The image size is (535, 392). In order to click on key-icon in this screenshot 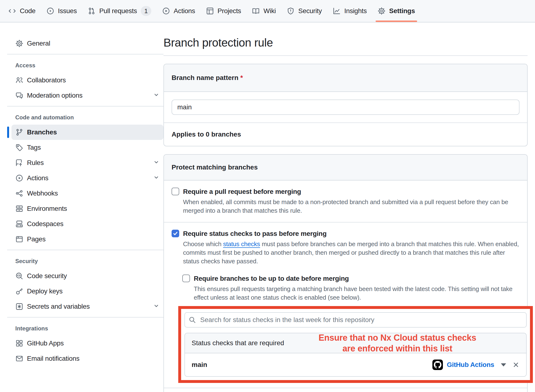, I will do `click(19, 291)`.